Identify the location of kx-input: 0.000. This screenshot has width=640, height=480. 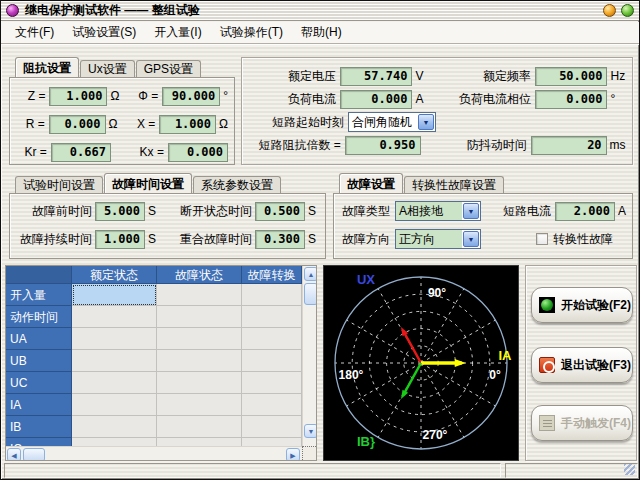
(198, 152).